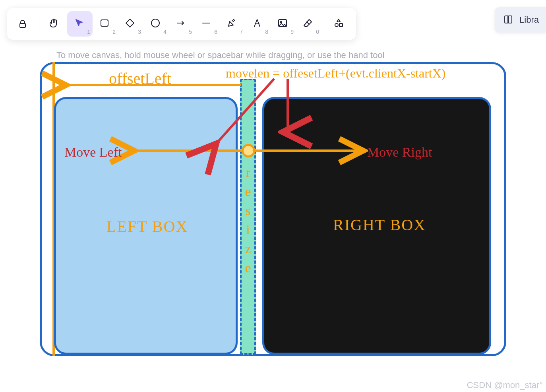 The width and height of the screenshot is (546, 392). What do you see at coordinates (182, 24) in the screenshot?
I see `toolbar: 1 2 3 4 5 6 7 8 9 0` at bounding box center [182, 24].